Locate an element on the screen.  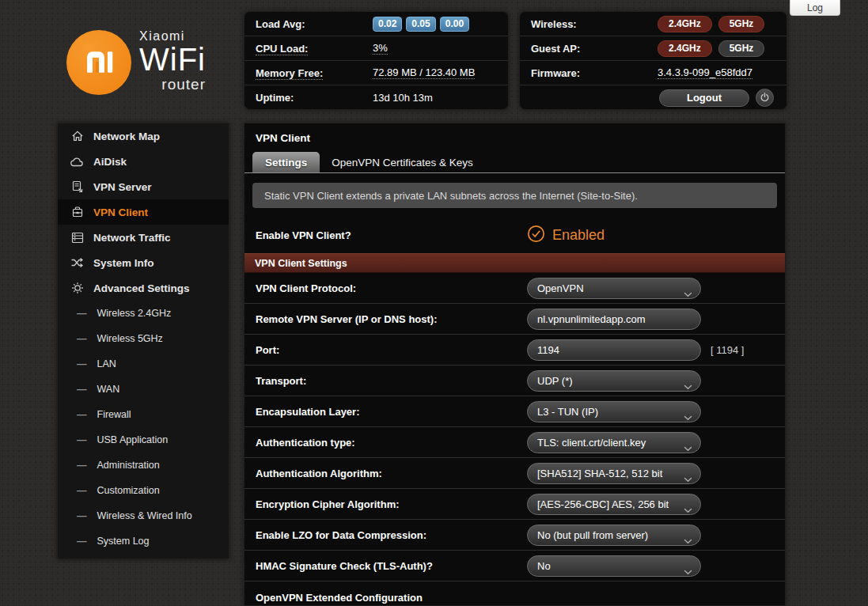
tab-openvpn-certificates-keys: OpenVPN Certificates & Keys is located at coordinates (402, 162).